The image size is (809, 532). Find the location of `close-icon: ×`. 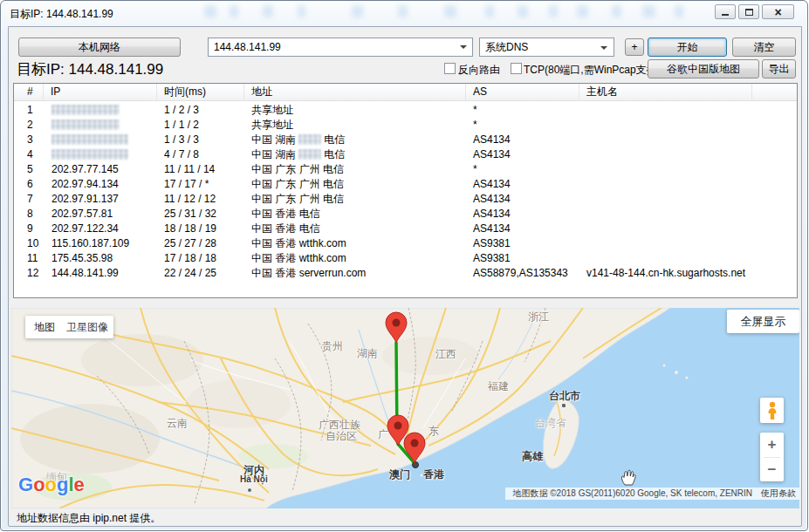

close-icon: × is located at coordinates (778, 12).